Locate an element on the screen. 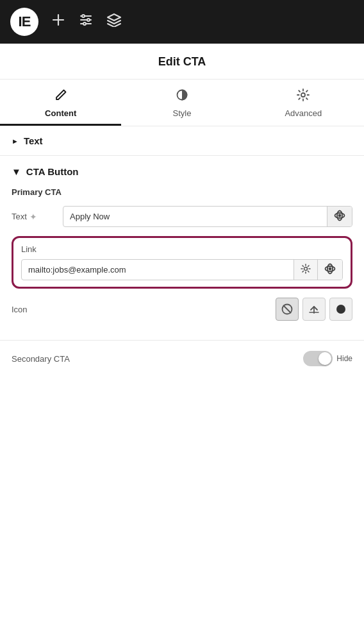 Image resolution: width=364 pixels, height=644 pixels. tab-content-label: Content is located at coordinates (60, 113).